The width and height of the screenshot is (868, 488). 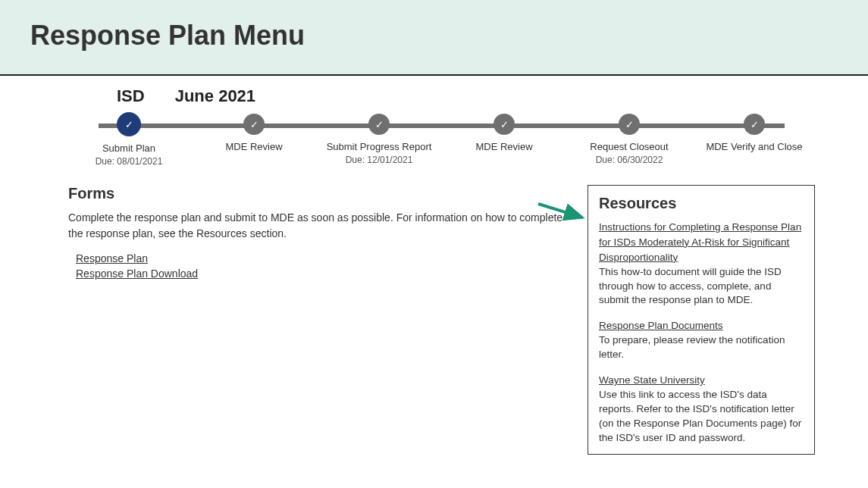 What do you see at coordinates (701, 417) in the screenshot?
I see `resource-wsu-desc: Use this link to access the ISD's data r…` at bounding box center [701, 417].